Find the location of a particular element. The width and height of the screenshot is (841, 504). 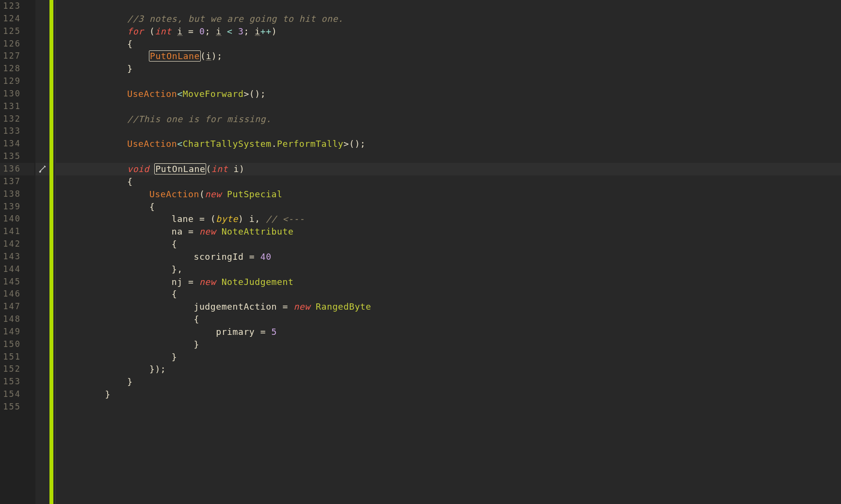

vcs-change-bar is located at coordinates (52, 252).